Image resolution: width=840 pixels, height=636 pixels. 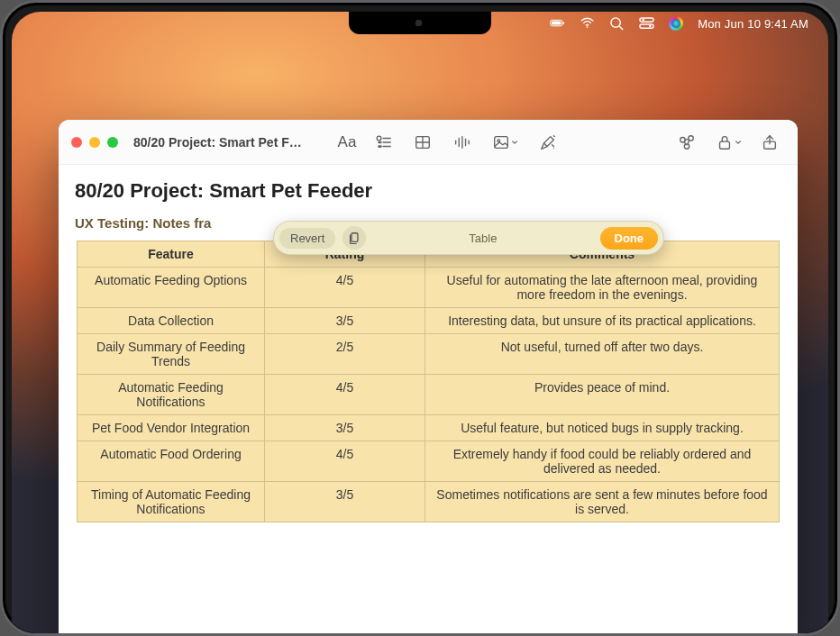 What do you see at coordinates (753, 23) in the screenshot?
I see `menubar-datetime: Mon Jun 10 9:41 AM` at bounding box center [753, 23].